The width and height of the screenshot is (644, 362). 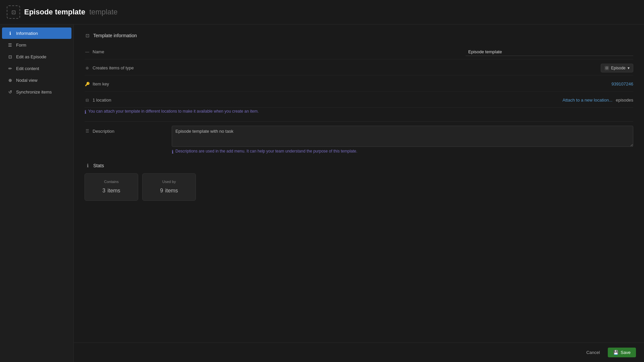 I want to click on sidebar-item-information: ℹ Information, so click(x=37, y=33).